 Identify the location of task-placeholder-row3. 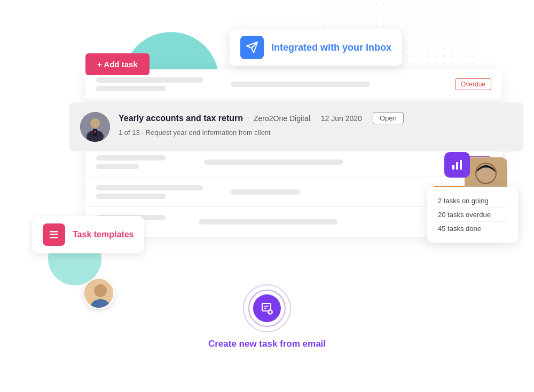
(278, 162).